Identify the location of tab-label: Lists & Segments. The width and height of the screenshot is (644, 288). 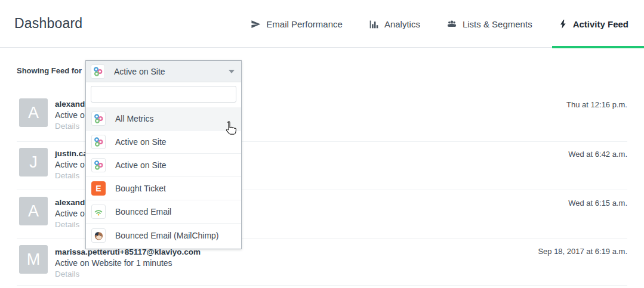
(498, 24).